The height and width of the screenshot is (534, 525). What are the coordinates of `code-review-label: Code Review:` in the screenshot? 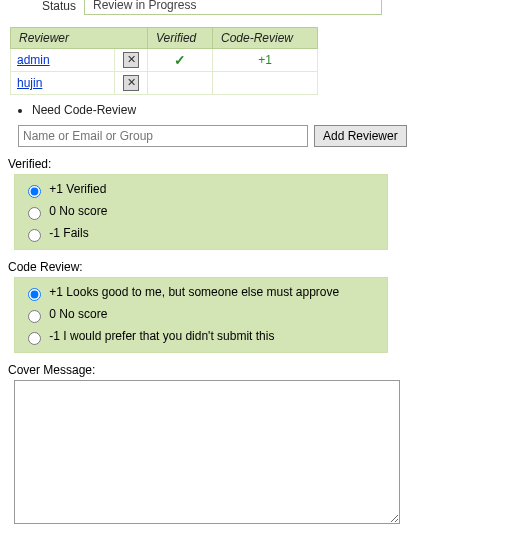 It's located at (262, 267).